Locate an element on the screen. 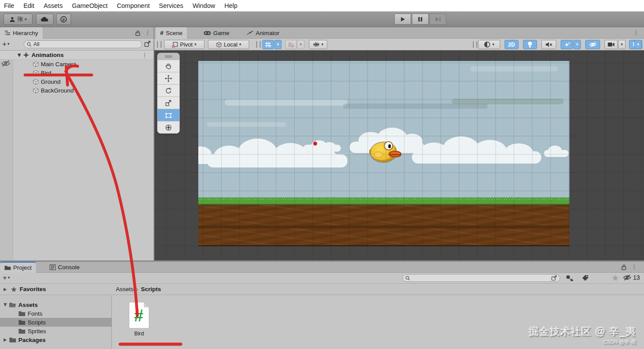 The width and height of the screenshot is (644, 349). tree-label: Sprites is located at coordinates (37, 331).